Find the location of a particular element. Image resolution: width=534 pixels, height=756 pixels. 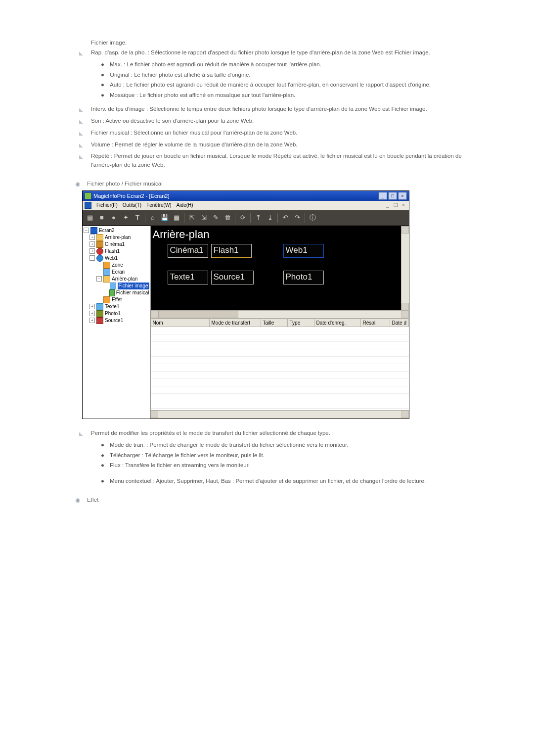

mdi-restore-button: ❐ is located at coordinates (396, 205).